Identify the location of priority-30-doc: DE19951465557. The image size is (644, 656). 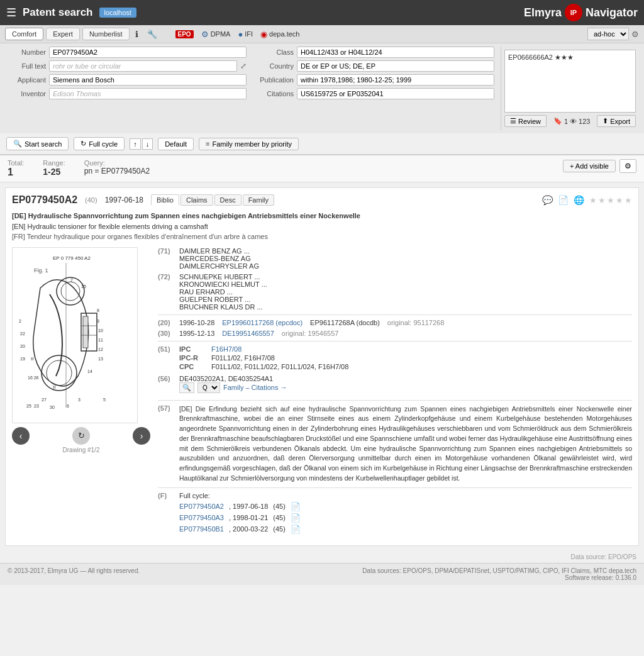
(248, 333).